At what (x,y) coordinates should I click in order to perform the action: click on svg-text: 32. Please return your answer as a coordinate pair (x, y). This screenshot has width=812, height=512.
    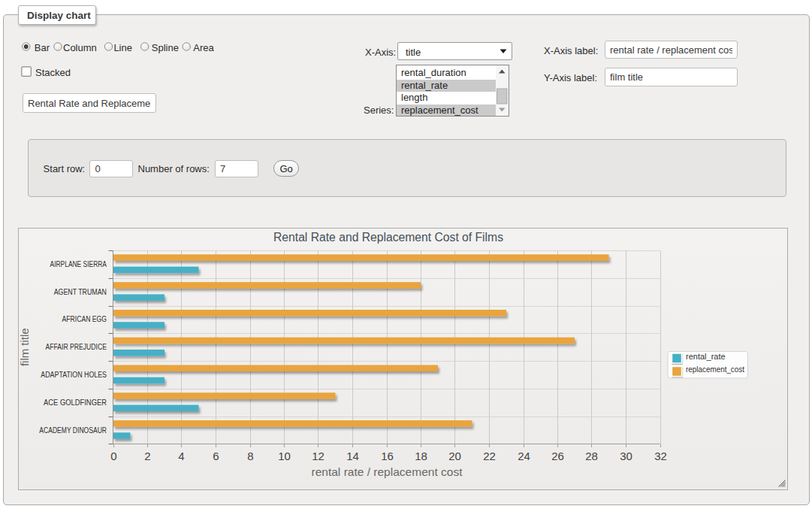
    Looking at the image, I should click on (661, 456).